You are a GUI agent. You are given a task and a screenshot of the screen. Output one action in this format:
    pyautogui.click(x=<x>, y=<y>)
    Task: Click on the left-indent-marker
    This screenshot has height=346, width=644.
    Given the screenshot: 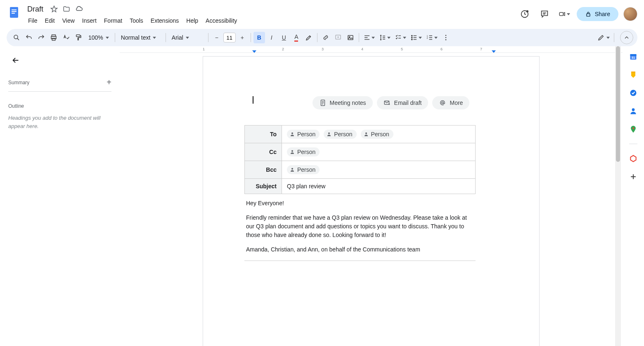 What is the action you would take?
    pyautogui.click(x=254, y=52)
    